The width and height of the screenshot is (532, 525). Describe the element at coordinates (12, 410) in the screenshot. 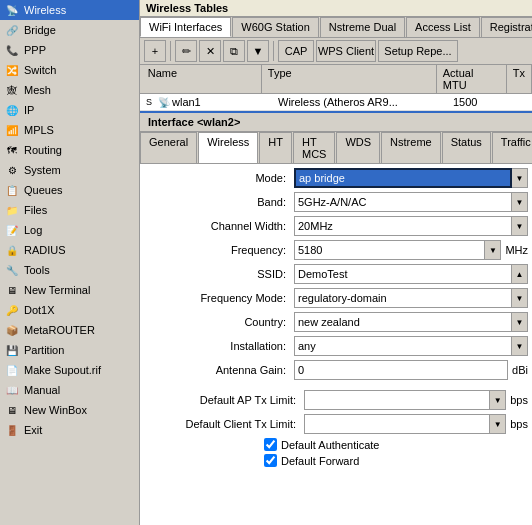

I see `winbox-icon: 🖥` at that location.